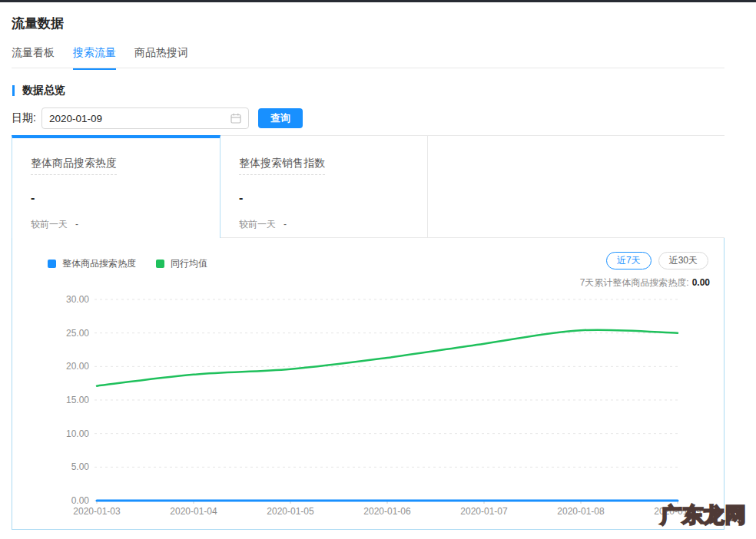 This screenshot has width=756, height=539. I want to click on tab-traffic-board: 流量看板, so click(33, 58).